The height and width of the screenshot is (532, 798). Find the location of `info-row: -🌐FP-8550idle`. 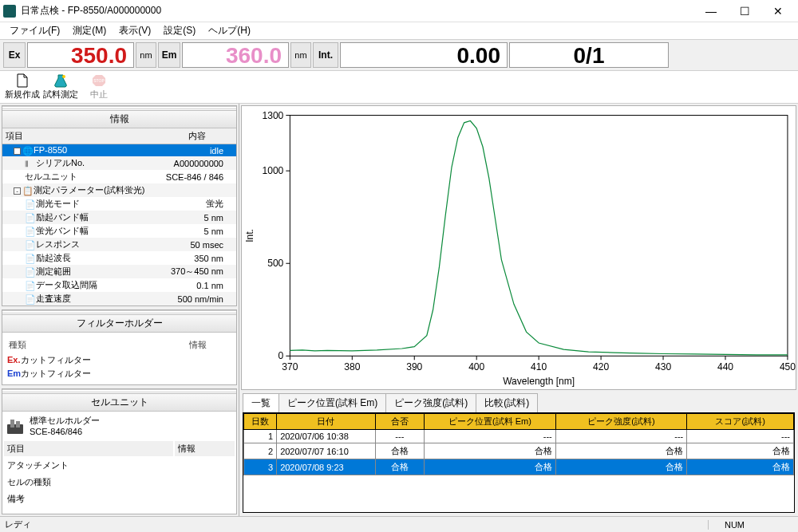

info-row: -🌐FP-8550idle is located at coordinates (120, 151).